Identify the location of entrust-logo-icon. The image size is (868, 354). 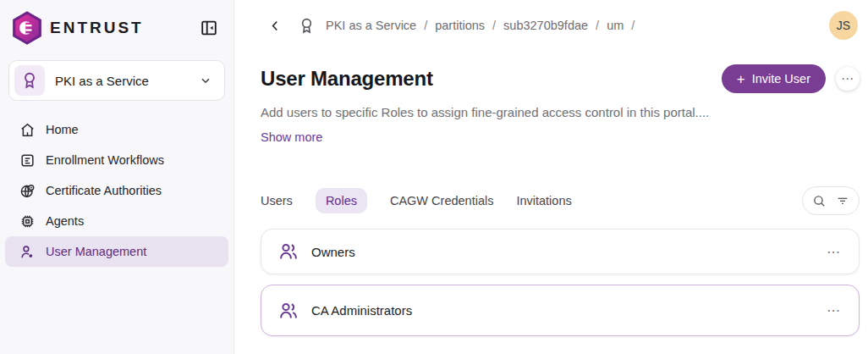
(27, 28).